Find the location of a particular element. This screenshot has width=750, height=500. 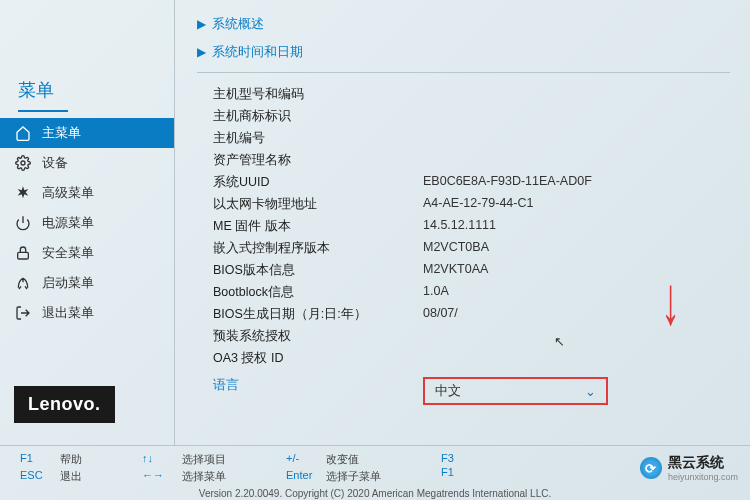

info-row: 主机商标标识 is located at coordinates (472, 116).